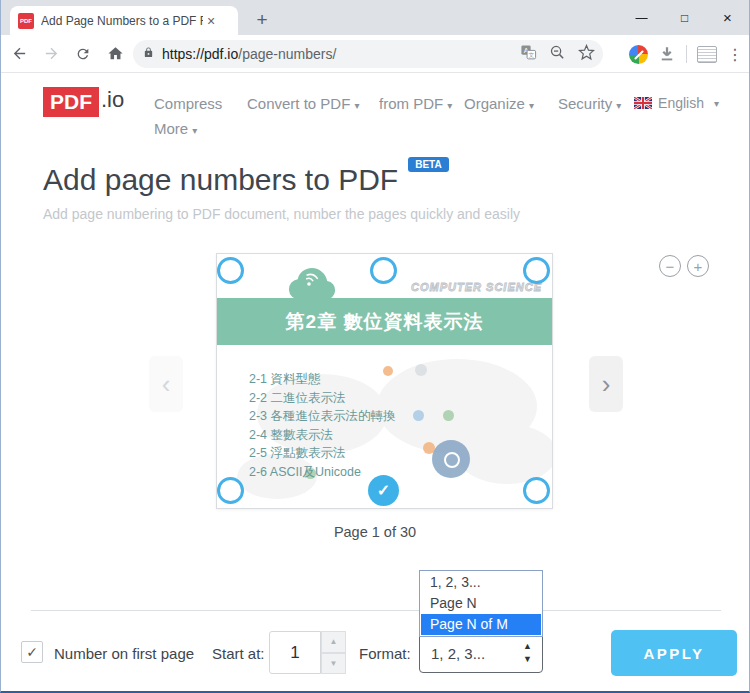 This screenshot has width=750, height=693. I want to click on number-on-first-page-label: Number on first page, so click(124, 654).